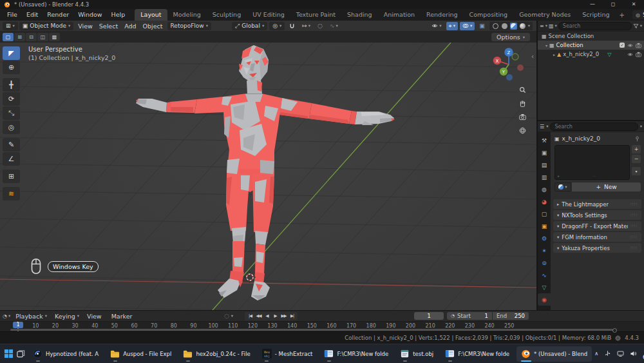 The image size is (644, 363). Describe the element at coordinates (630, 54) in the screenshot. I see `hide-eye-icon` at that location.